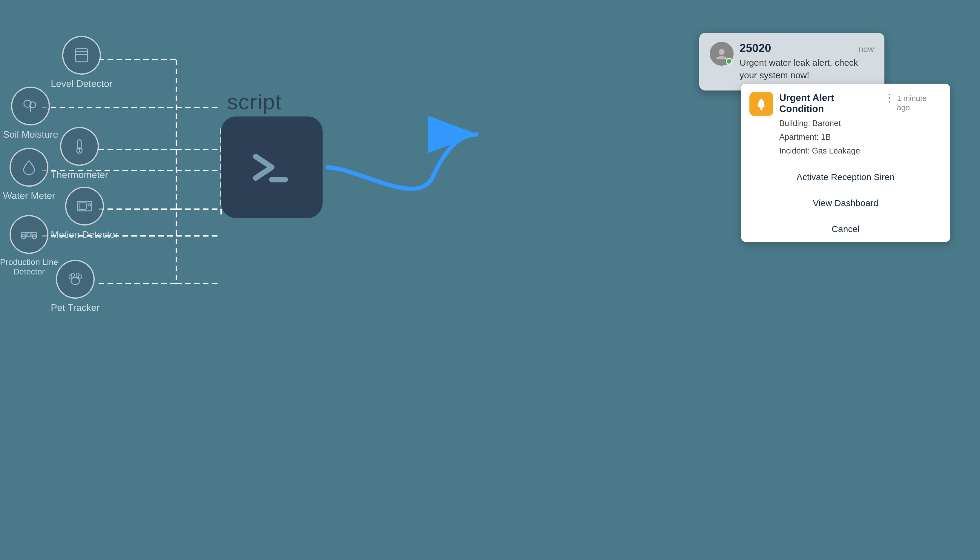  Describe the element at coordinates (31, 106) in the screenshot. I see `plant-icon` at that location.